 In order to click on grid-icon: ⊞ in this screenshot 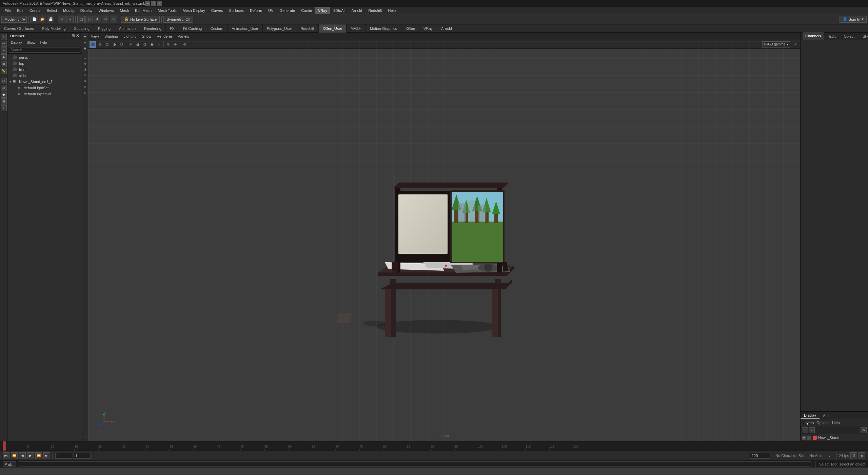, I will do `click(85, 63)`.